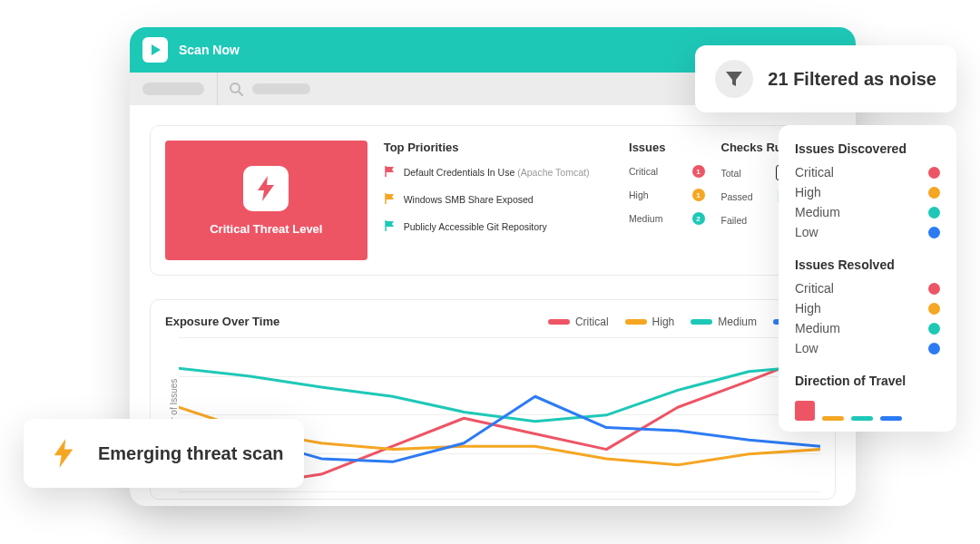 This screenshot has width=980, height=544. Describe the element at coordinates (498, 147) in the screenshot. I see `top-priorities-title: Top Priorities` at that location.